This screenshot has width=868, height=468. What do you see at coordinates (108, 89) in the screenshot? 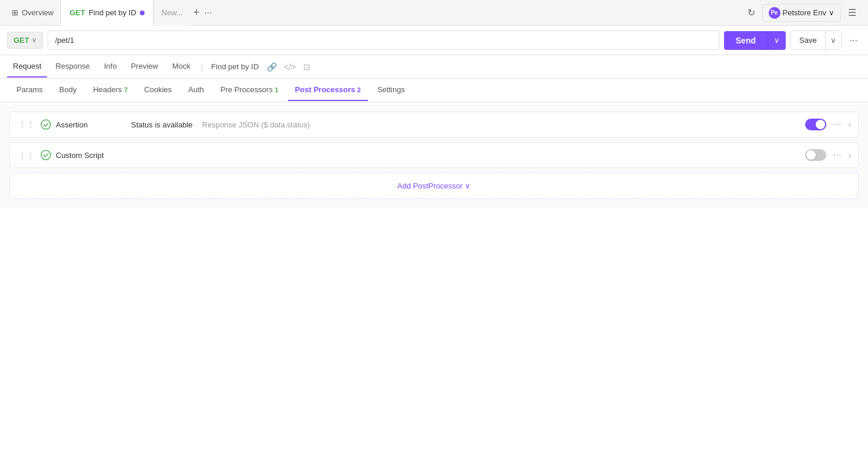
I see `stab-headers-label: Headers` at bounding box center [108, 89].